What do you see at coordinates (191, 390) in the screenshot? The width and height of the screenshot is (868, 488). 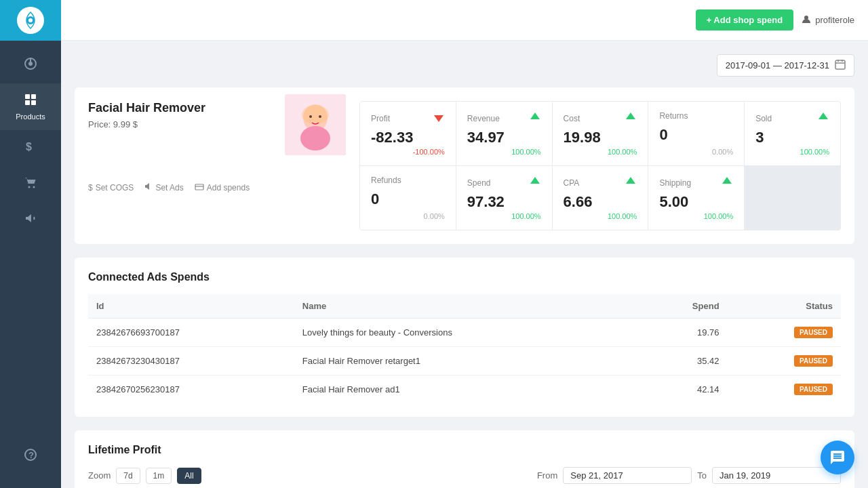 I see `ad-id: 23842670256230187` at bounding box center [191, 390].